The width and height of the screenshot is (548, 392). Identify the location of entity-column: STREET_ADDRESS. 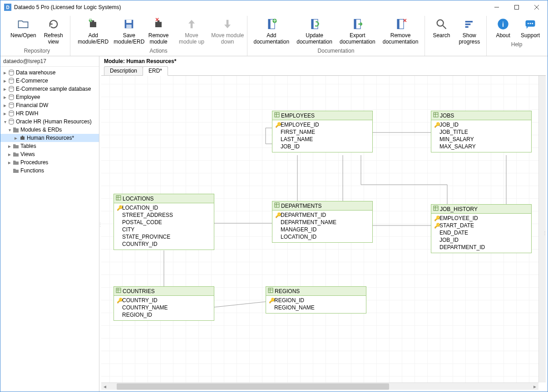
(164, 215).